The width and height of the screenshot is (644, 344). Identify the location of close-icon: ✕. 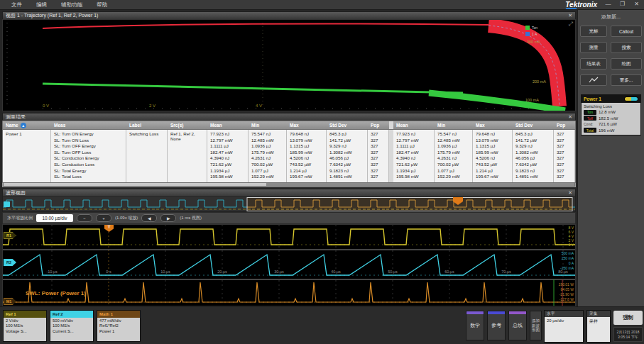
(636, 4).